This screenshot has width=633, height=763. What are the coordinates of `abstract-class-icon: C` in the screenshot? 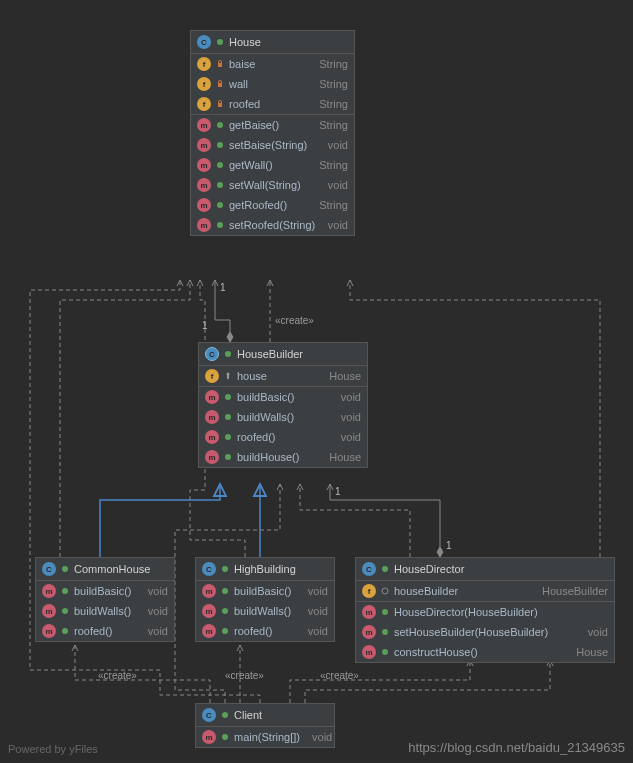 It's located at (212, 354).